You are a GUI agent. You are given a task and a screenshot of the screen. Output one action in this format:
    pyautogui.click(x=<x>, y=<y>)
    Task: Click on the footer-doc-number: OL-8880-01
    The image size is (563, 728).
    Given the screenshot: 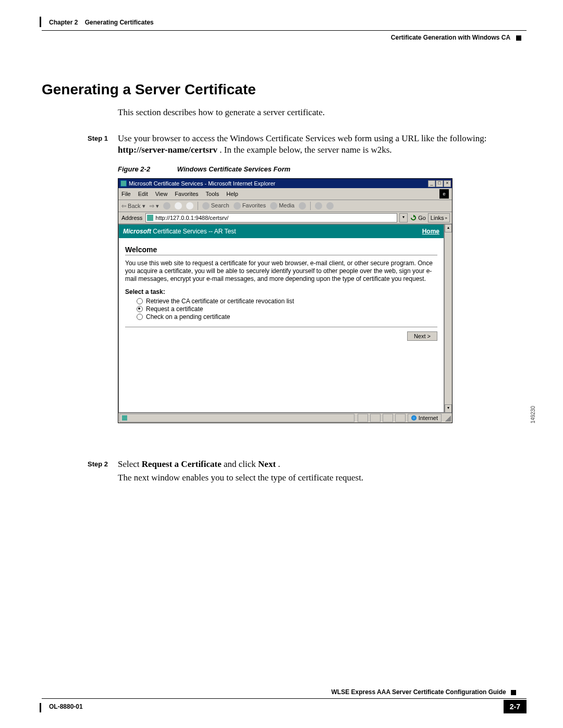 What is the action you would take?
    pyautogui.click(x=66, y=707)
    